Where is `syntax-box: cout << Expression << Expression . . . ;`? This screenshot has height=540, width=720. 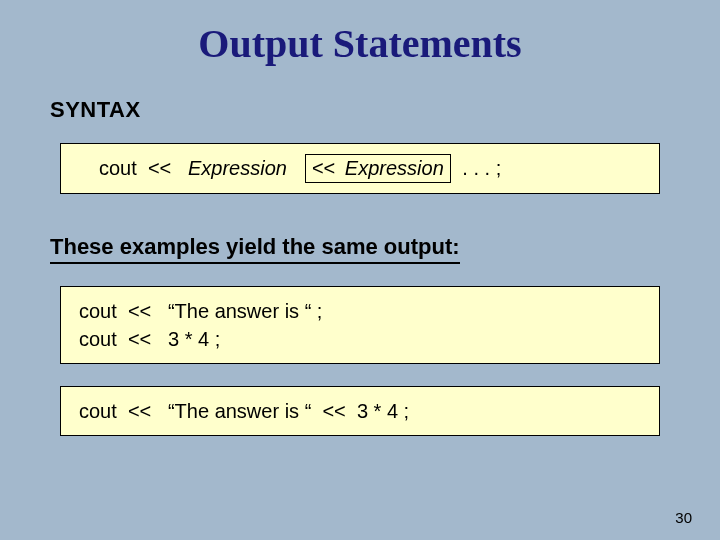 syntax-box: cout << Expression << Expression . . . ; is located at coordinates (360, 168).